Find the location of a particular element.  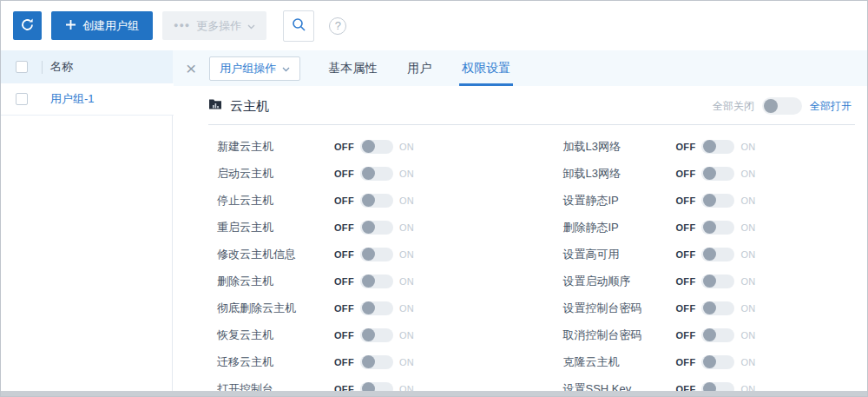

permission-row: 迁移云主机 OFF ON is located at coordinates (370, 361).